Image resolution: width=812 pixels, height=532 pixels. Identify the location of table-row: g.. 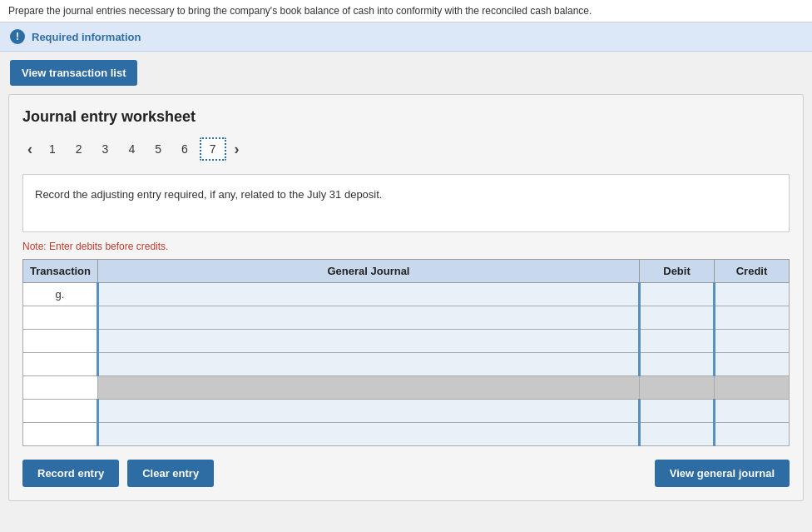
(406, 295).